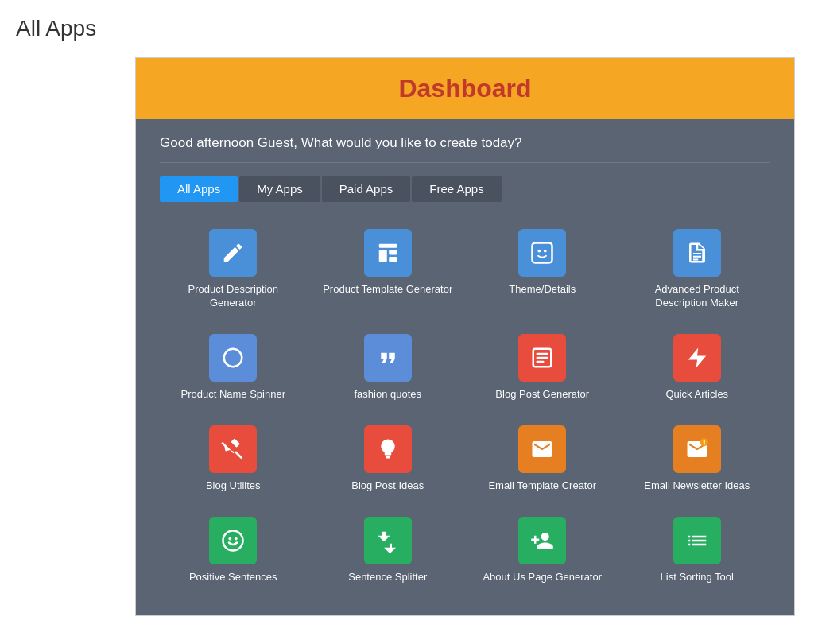 This screenshot has height=644, width=814. Describe the element at coordinates (696, 394) in the screenshot. I see `app-label-7: Quick Articles` at that location.